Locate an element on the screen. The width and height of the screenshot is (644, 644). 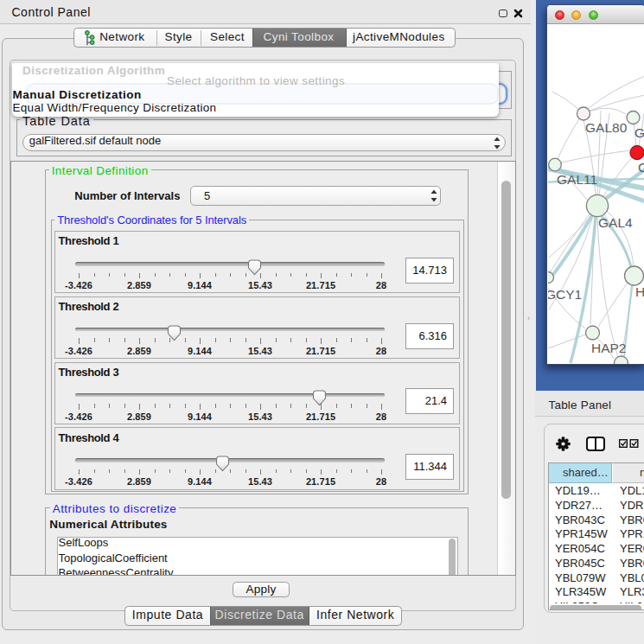
svg-text: GAL80 is located at coordinates (607, 126).